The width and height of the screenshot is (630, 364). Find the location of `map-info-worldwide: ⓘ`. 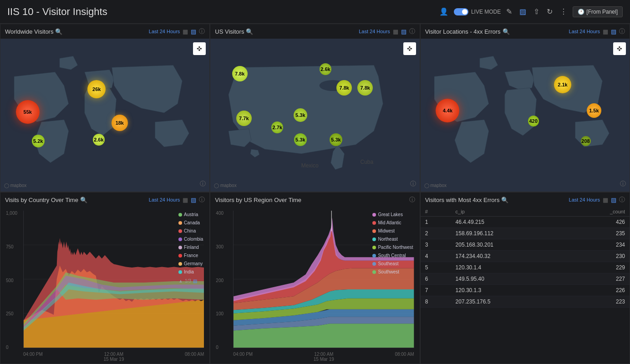

map-info-worldwide: ⓘ is located at coordinates (203, 184).